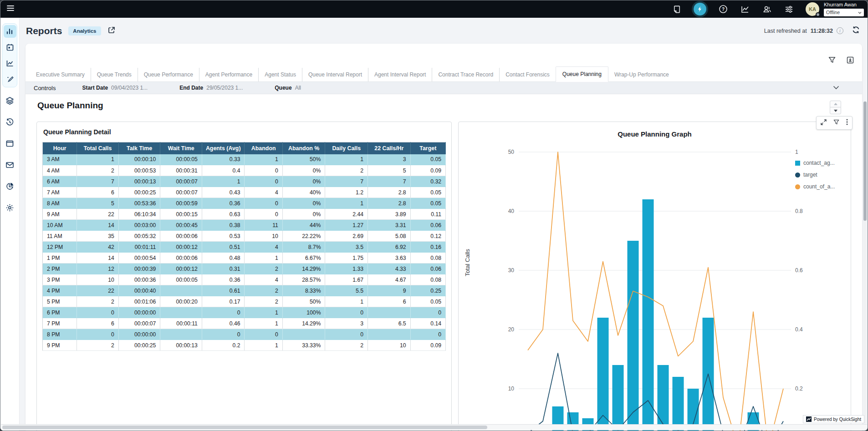  What do you see at coordinates (98, 148) in the screenshot?
I see `column-header: Total Calls` at bounding box center [98, 148].